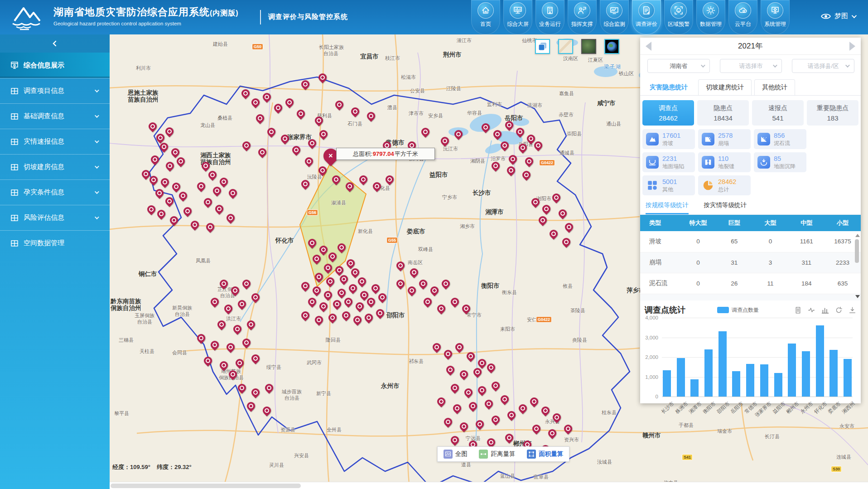 The width and height of the screenshot is (868, 489). Describe the element at coordinates (646, 17) in the screenshot. I see `nav-item-survey: 调查评价` at that location.